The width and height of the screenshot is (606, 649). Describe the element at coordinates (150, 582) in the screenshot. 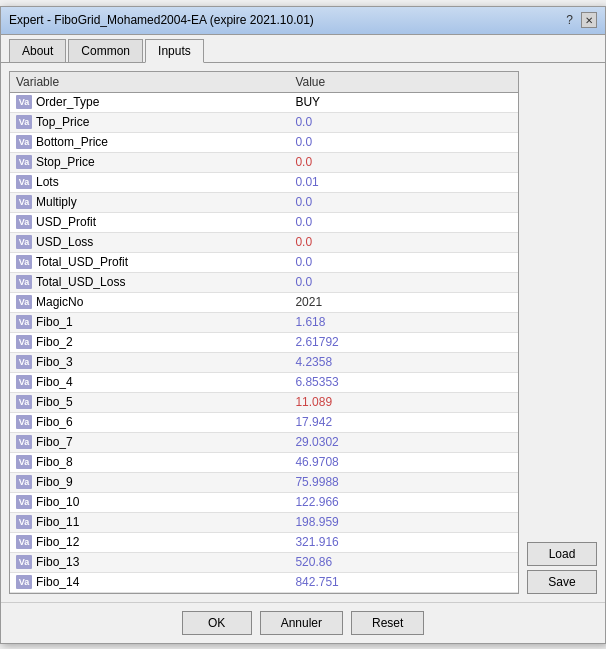

I see `variable-cell: VaFibo_14` at that location.